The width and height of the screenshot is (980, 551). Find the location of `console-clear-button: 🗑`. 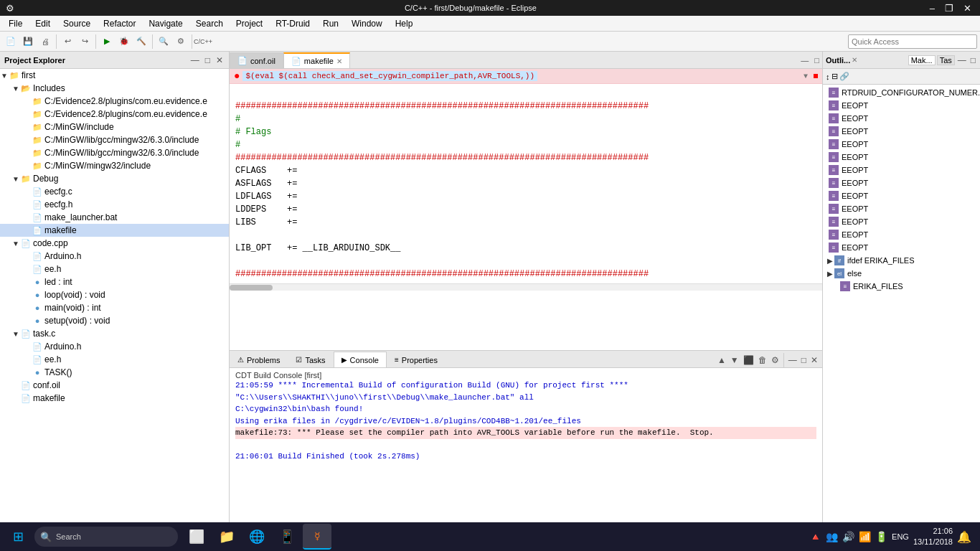

console-clear-button: 🗑 is located at coordinates (763, 360).